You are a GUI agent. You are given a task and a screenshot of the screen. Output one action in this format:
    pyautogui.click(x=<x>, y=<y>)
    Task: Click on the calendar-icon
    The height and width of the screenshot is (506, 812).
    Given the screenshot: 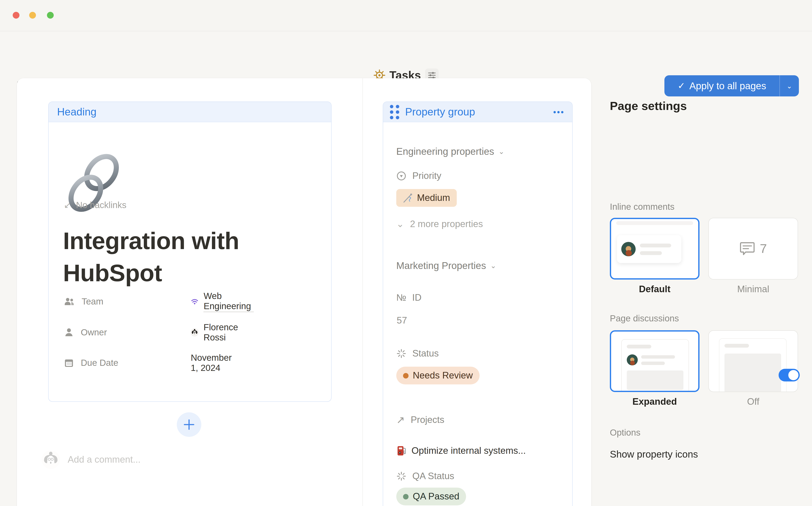 What is the action you would take?
    pyautogui.click(x=69, y=363)
    